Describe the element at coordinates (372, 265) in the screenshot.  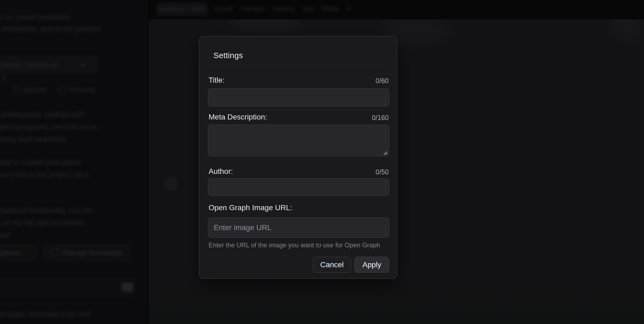
I see `apply-button: Apply` at that location.